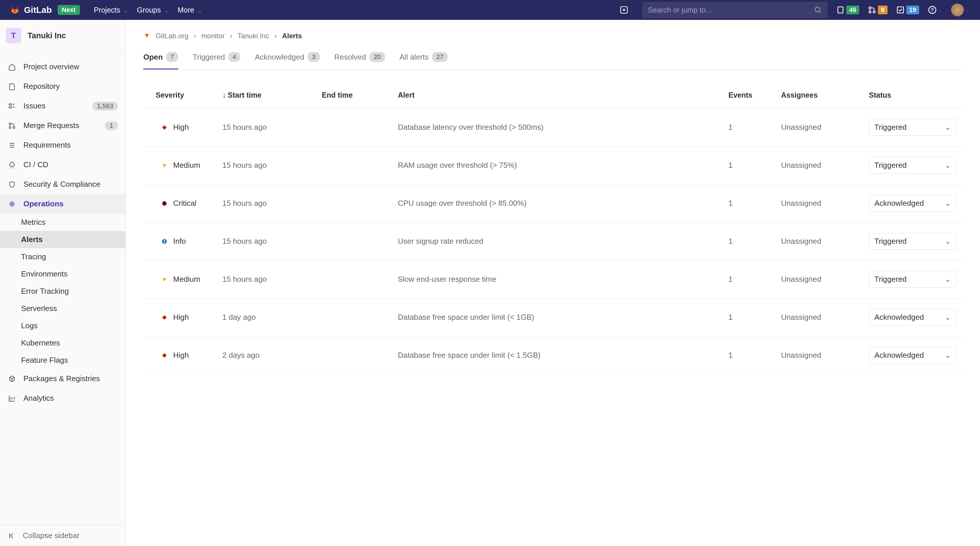  I want to click on search-box, so click(735, 10).